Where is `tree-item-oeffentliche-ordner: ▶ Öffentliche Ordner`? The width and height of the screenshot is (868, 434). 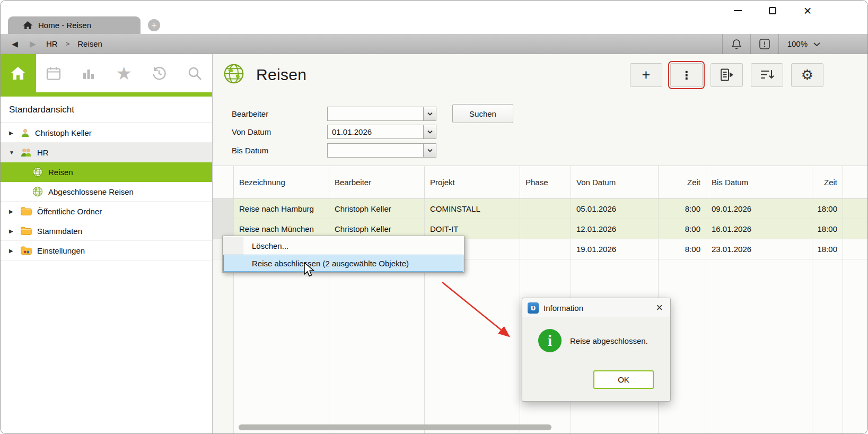 tree-item-oeffentliche-ordner: ▶ Öffentliche Ordner is located at coordinates (106, 211).